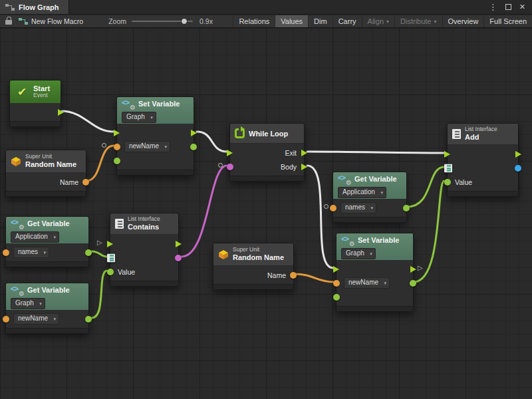 This screenshot has width=532, height=399. Describe the element at coordinates (291, 21) in the screenshot. I see `toolbar-button-values: Values` at that location.